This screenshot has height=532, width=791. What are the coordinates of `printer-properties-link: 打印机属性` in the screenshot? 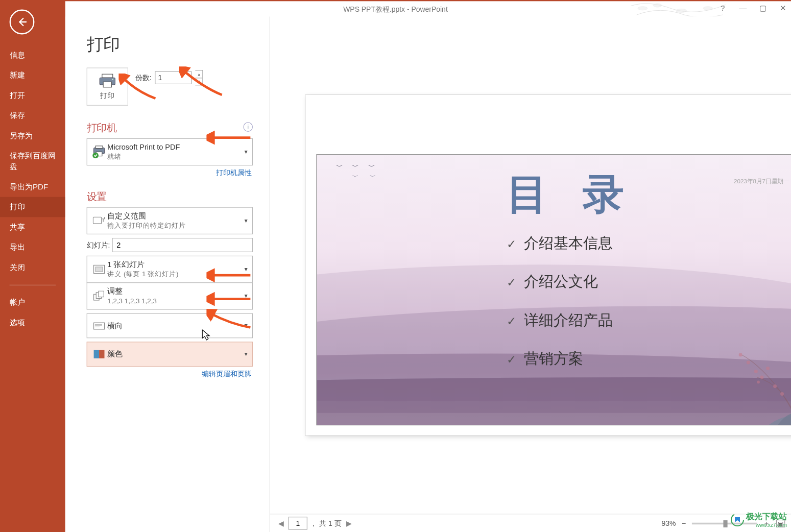 It's located at (170, 173).